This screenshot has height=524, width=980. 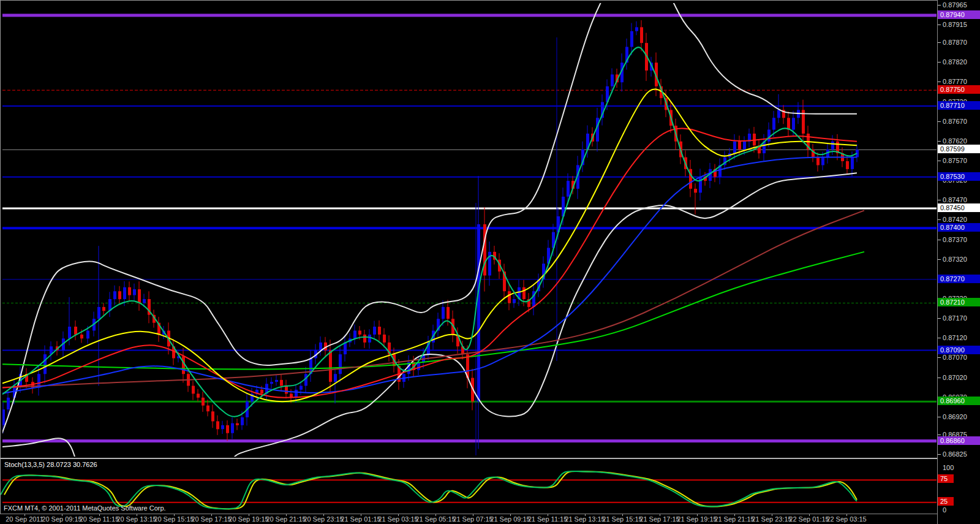 What do you see at coordinates (959, 105) in the screenshot?
I see `price-line-label: 0.87710` at bounding box center [959, 105].